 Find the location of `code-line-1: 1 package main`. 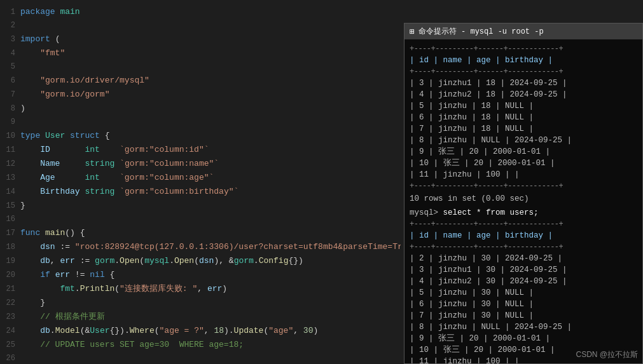

code-line-1: 1 package main is located at coordinates (200, 12).